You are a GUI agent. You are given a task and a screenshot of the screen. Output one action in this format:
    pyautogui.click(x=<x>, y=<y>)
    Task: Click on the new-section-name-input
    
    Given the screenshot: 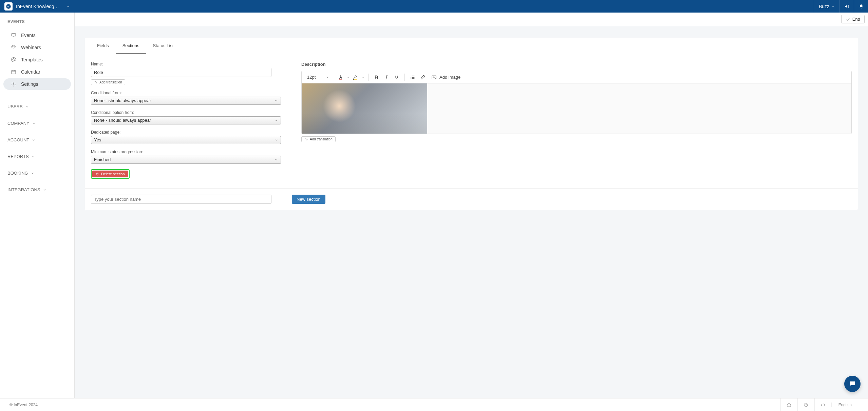 What is the action you would take?
    pyautogui.click(x=181, y=199)
    